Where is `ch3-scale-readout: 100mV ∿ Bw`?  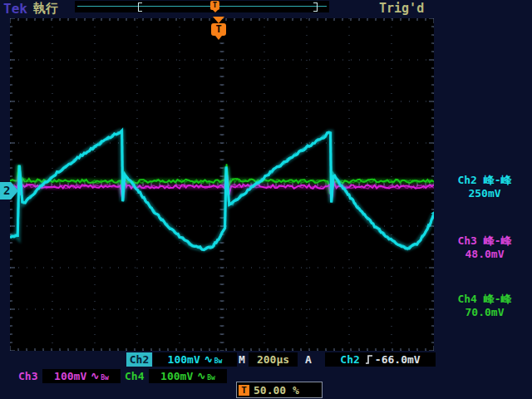
ch3-scale-readout: 100mV ∿ Bw is located at coordinates (81, 376).